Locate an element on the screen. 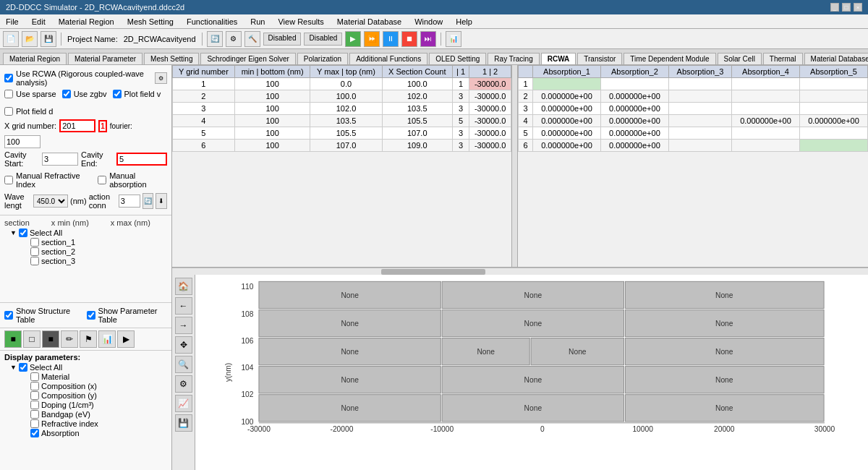 The height and width of the screenshot is (470, 868). white-icon-btn: □ is located at coordinates (32, 339).